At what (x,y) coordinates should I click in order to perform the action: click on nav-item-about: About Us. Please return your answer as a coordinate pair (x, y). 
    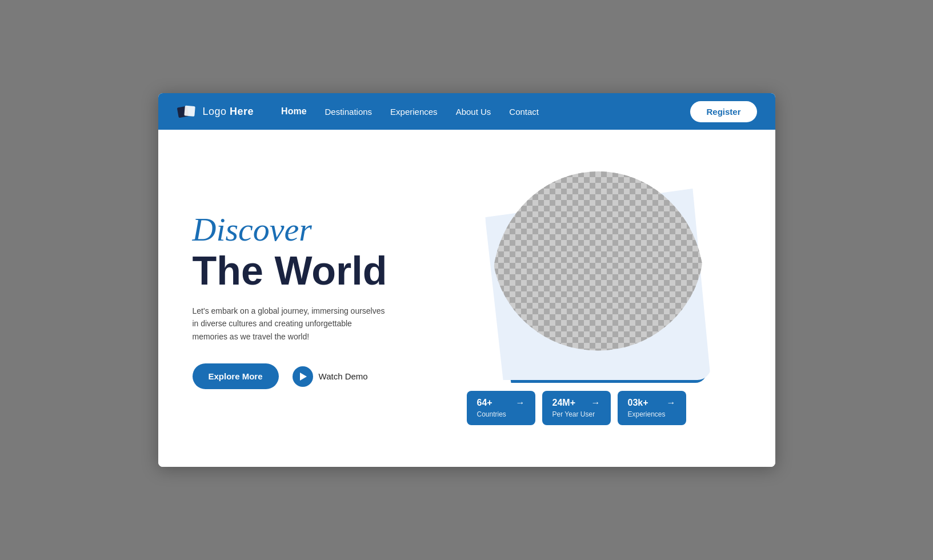
    Looking at the image, I should click on (474, 112).